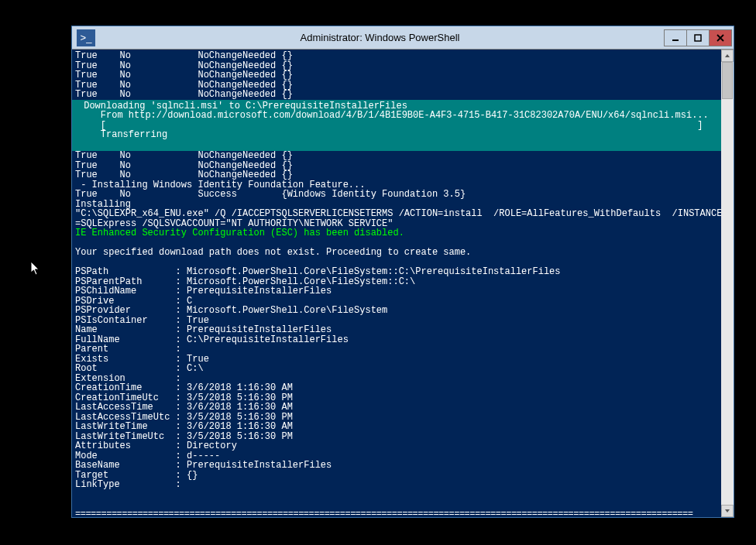 This screenshot has height=545, width=756. What do you see at coordinates (86, 38) in the screenshot?
I see `powershell-icon: >_` at bounding box center [86, 38].